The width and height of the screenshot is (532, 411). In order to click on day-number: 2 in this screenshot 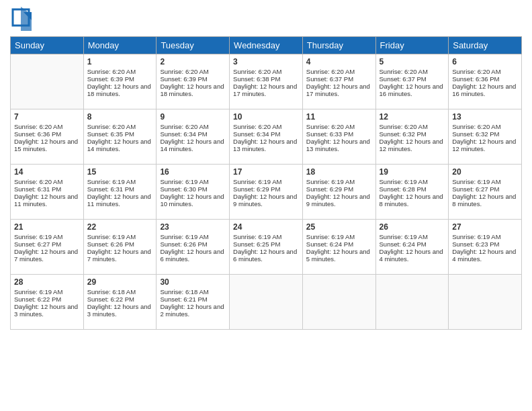, I will do `click(193, 62)`.